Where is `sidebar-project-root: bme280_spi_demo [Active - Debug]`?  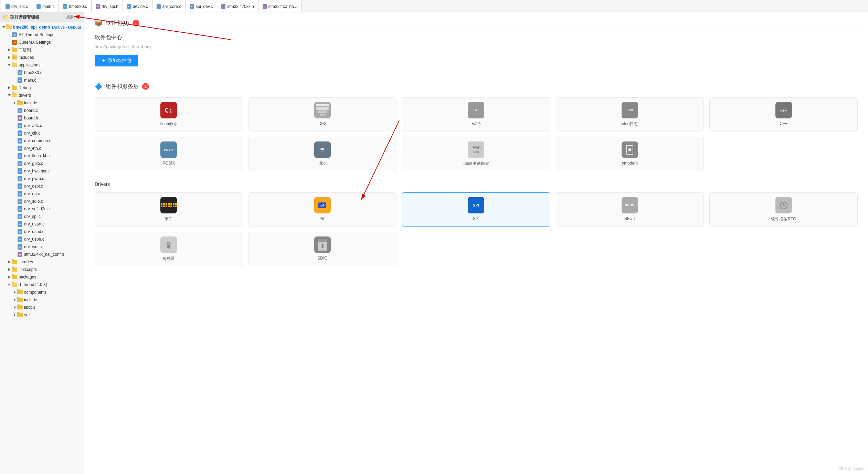 sidebar-project-root: bme280_spi_demo [Active - Debug] is located at coordinates (42, 27).